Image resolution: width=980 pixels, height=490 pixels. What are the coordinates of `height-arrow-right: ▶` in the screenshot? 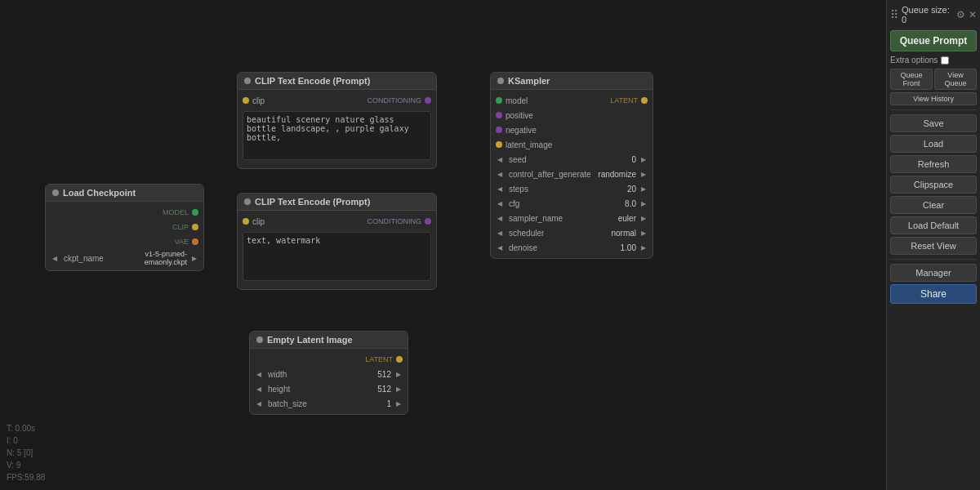 It's located at (399, 389).